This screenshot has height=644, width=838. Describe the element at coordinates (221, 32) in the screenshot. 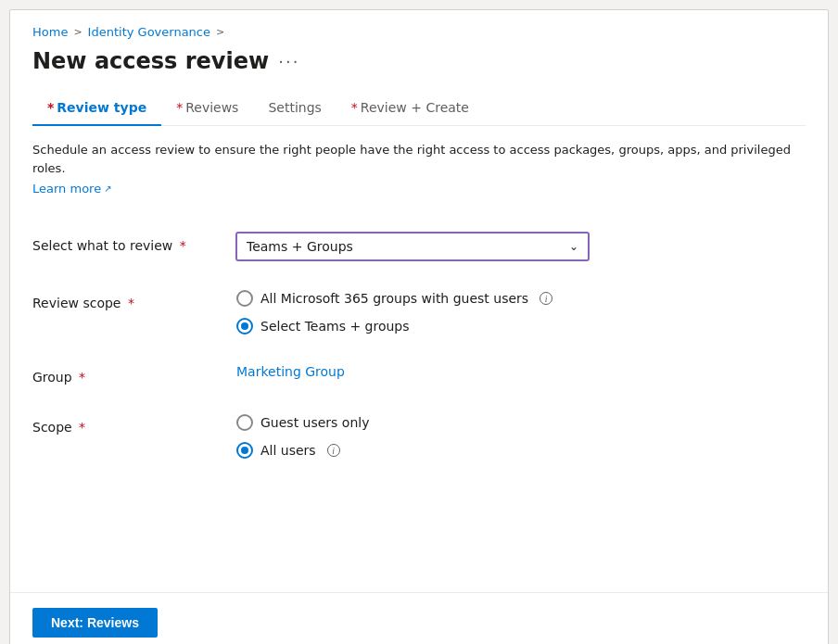

I see `breadcrumb-sep-2: >` at that location.